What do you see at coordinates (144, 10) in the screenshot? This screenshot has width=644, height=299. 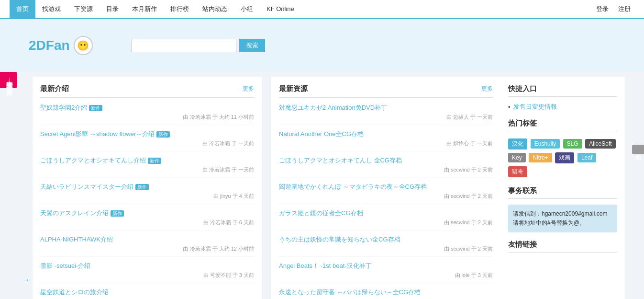 I see `nav-new-this-month: 本月新作` at bounding box center [144, 10].